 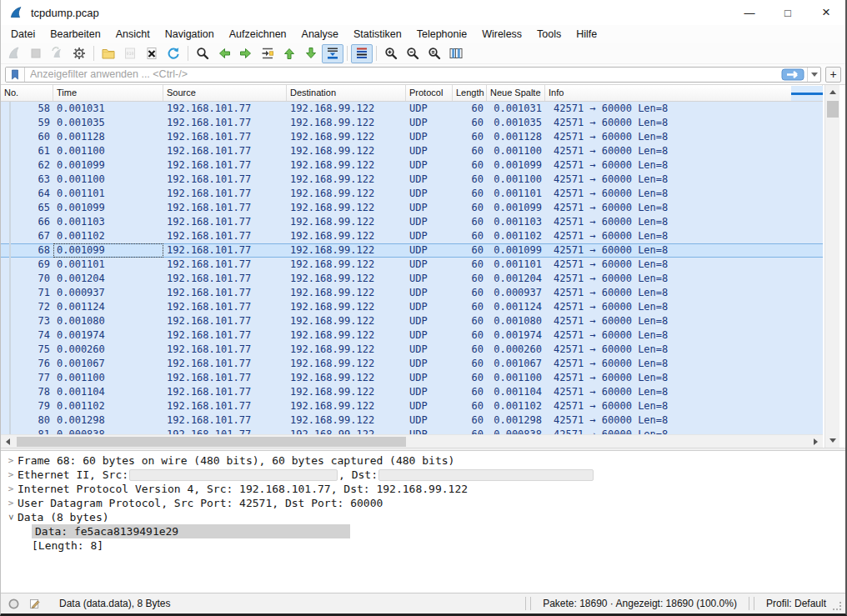 What do you see at coordinates (412, 350) in the screenshot?
I see `packet-row-75: 750.000260192.168.101.77192.168.99.122UD…` at bounding box center [412, 350].